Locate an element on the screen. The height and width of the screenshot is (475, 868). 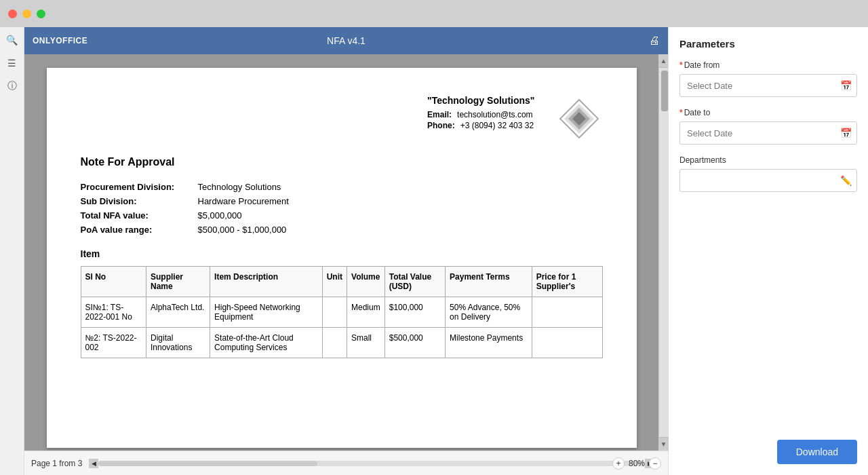
date-to-input is located at coordinates (768, 133).